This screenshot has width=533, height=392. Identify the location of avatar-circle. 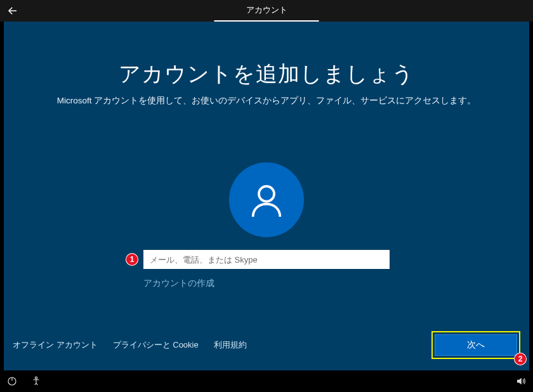
(266, 200).